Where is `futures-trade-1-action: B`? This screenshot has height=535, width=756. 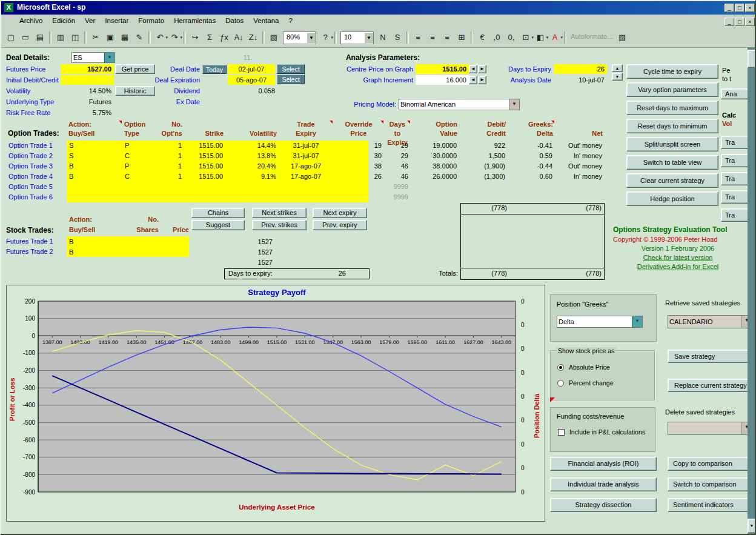
futures-trade-1-action: B is located at coordinates (71, 242).